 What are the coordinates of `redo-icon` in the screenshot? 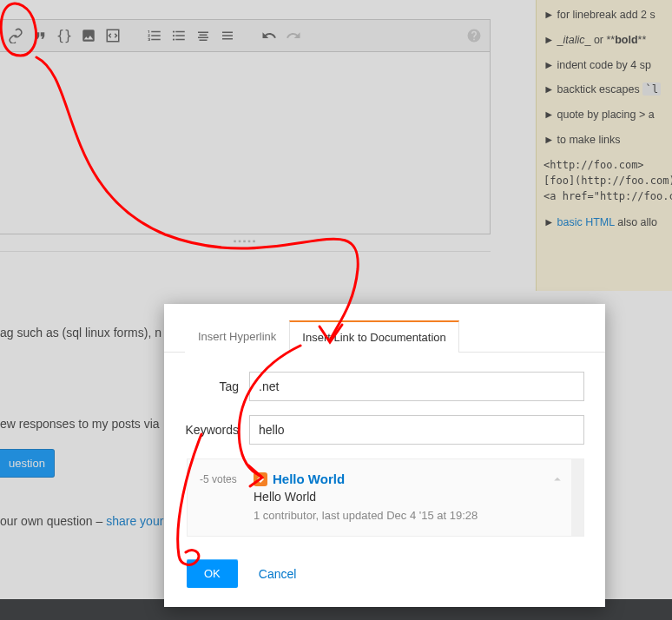 It's located at (293, 36).